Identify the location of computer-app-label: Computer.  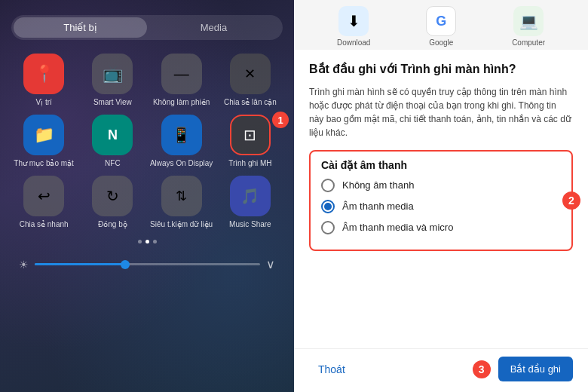
(528, 42).